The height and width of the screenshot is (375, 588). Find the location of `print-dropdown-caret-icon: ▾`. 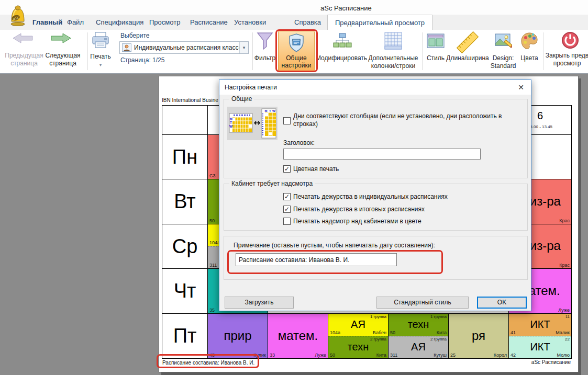

print-dropdown-caret-icon: ▾ is located at coordinates (101, 65).